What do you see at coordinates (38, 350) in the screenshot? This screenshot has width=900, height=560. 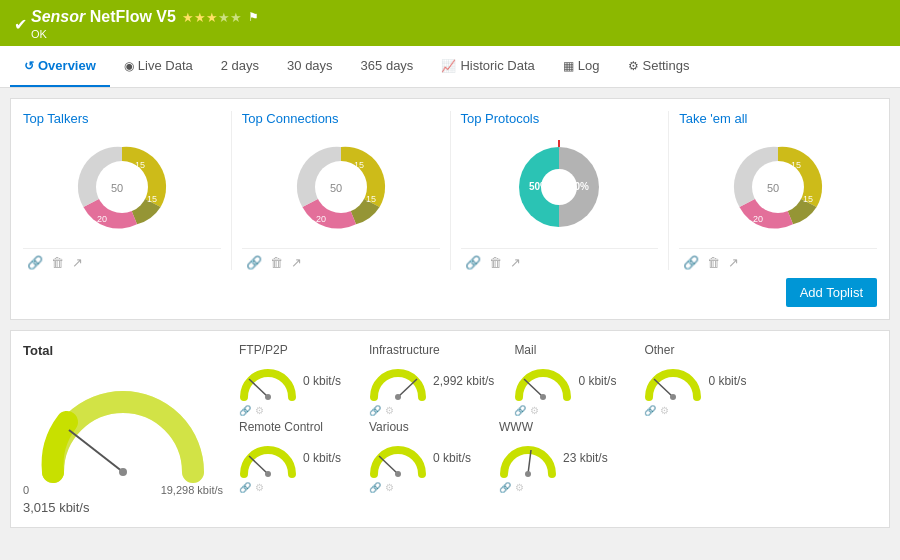 I see `total-label: Total` at bounding box center [38, 350].